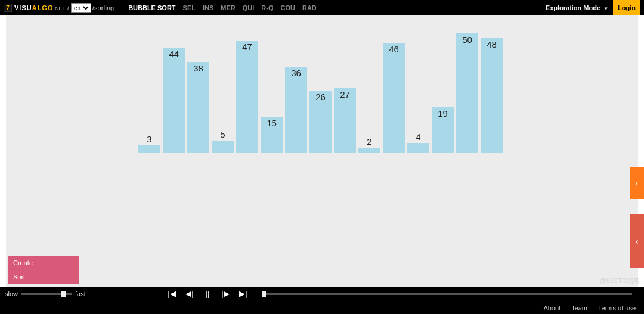 The image size is (644, 314). Describe the element at coordinates (68, 8) in the screenshot. I see `slash-1: /` at that location.